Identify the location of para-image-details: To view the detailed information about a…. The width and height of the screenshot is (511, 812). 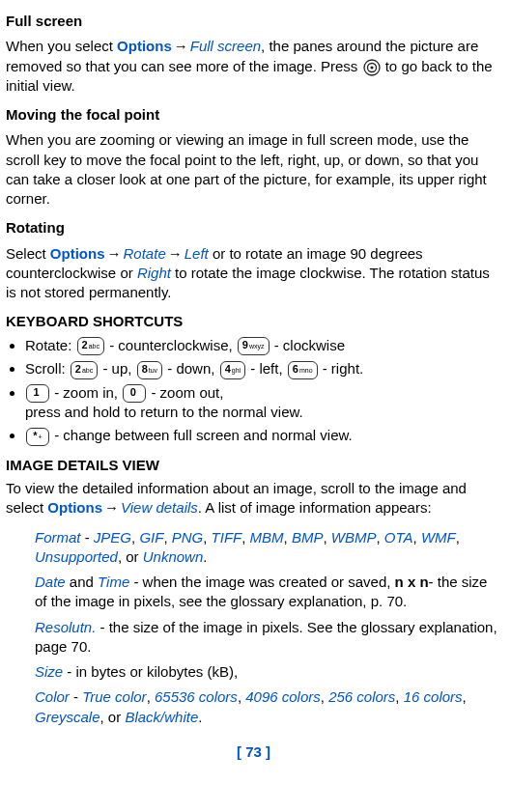
(253, 498).